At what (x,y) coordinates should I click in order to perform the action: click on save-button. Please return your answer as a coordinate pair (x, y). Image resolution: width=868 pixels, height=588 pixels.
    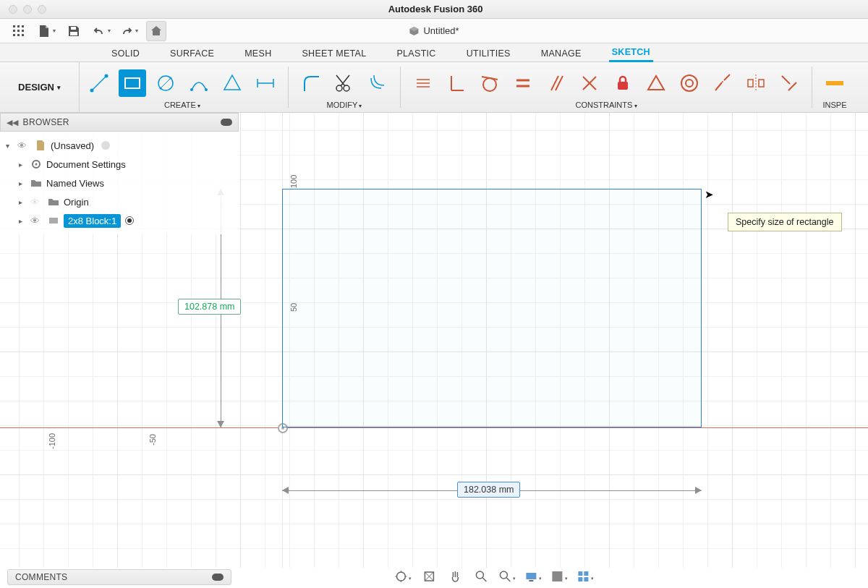
    Looking at the image, I should click on (74, 31).